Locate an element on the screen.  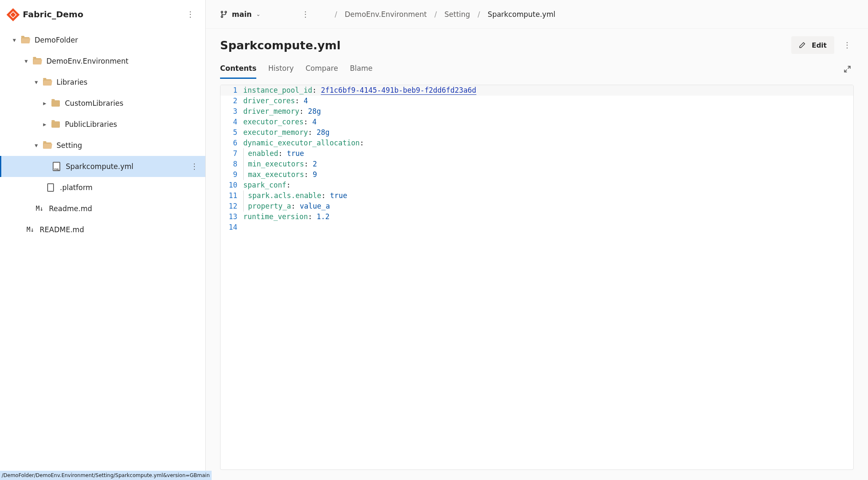
tree-row-customlibraries: CustomLibraries is located at coordinates (103, 103).